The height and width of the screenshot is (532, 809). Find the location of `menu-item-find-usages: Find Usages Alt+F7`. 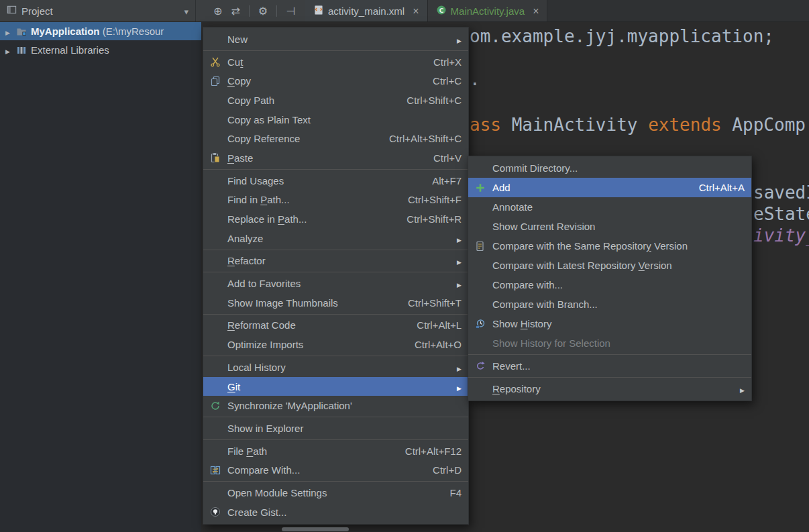

menu-item-find-usages: Find Usages Alt+F7 is located at coordinates (335, 181).